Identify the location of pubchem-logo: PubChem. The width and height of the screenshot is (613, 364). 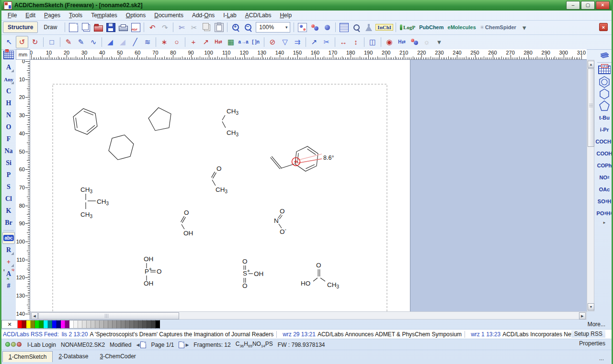
(431, 27).